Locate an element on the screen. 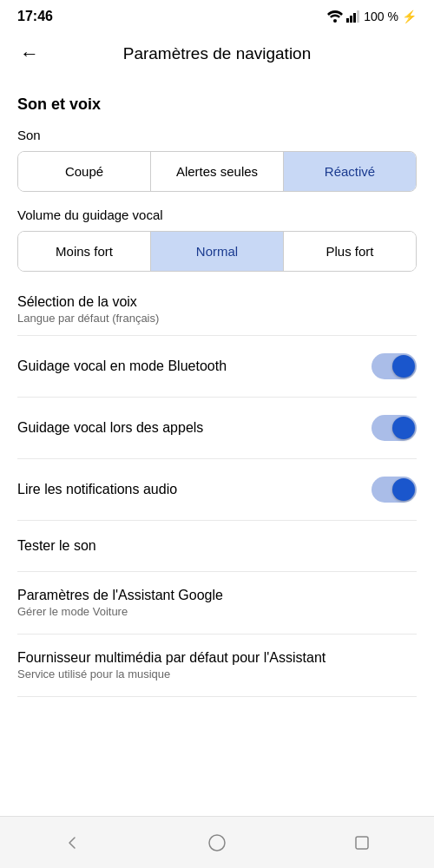 Image resolution: width=434 pixels, height=868 pixels. tester-label: Tester le son is located at coordinates (57, 545).